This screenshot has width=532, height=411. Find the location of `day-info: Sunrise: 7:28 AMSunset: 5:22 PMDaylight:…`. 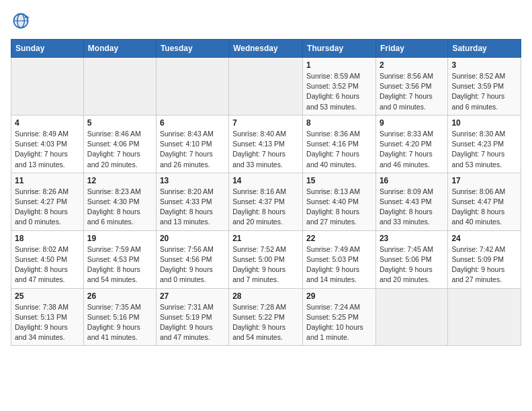

day-info: Sunrise: 7:28 AMSunset: 5:22 PMDaylight:… is located at coordinates (266, 322).